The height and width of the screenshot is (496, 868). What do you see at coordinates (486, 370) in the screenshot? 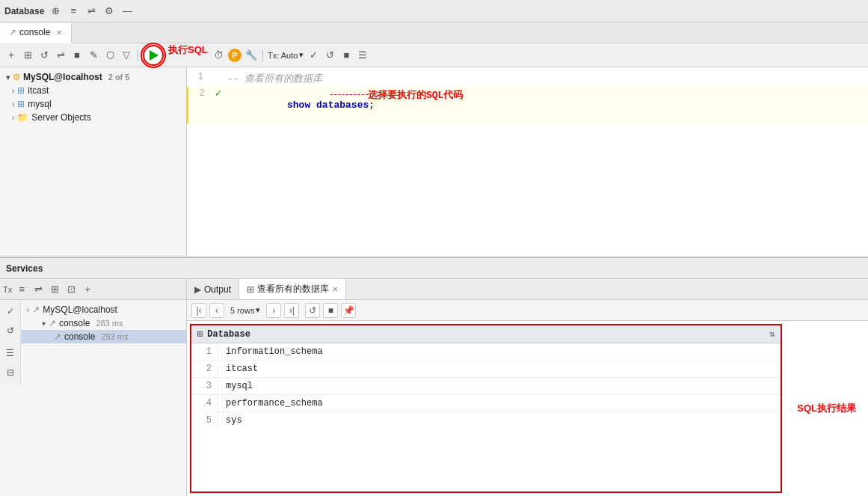
I see `grid-row-2: 2 itcast` at bounding box center [486, 370].